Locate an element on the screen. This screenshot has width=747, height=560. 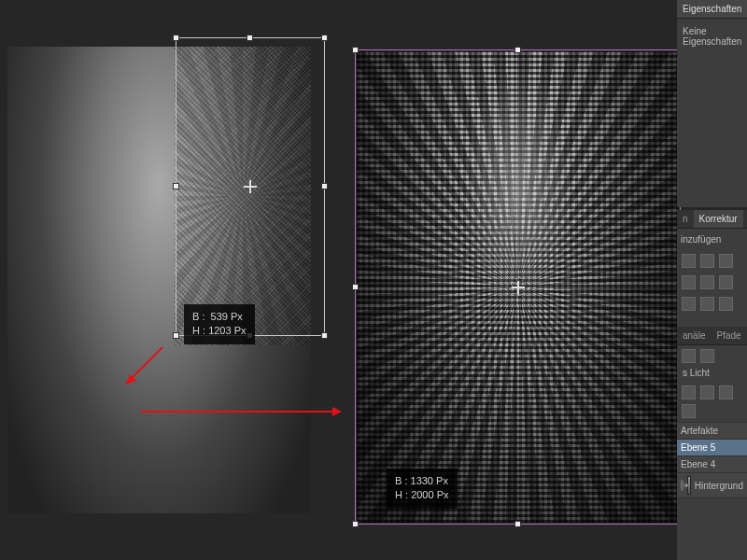
blend-mode-select: s Licht is located at coordinates (697, 373).